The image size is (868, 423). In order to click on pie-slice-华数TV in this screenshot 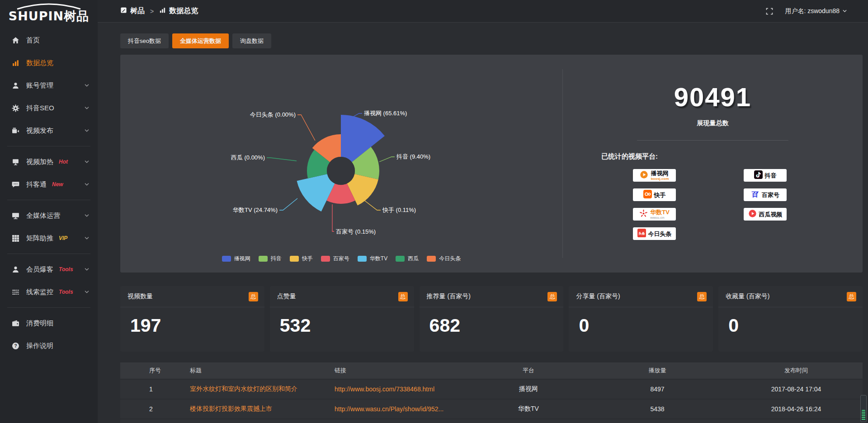, I will do `click(316, 193)`.